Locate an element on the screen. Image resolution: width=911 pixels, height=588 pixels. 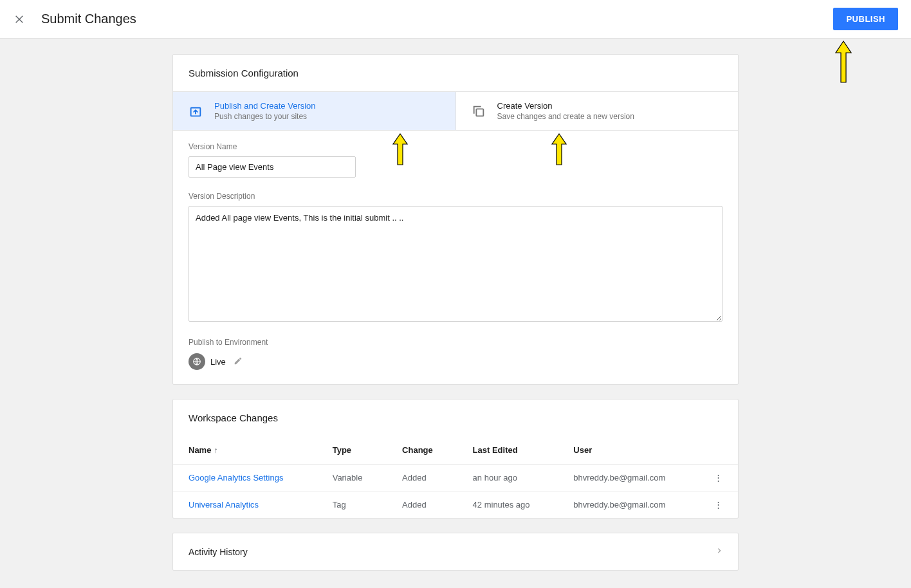
version-name-section: Version Name is located at coordinates (456, 161).